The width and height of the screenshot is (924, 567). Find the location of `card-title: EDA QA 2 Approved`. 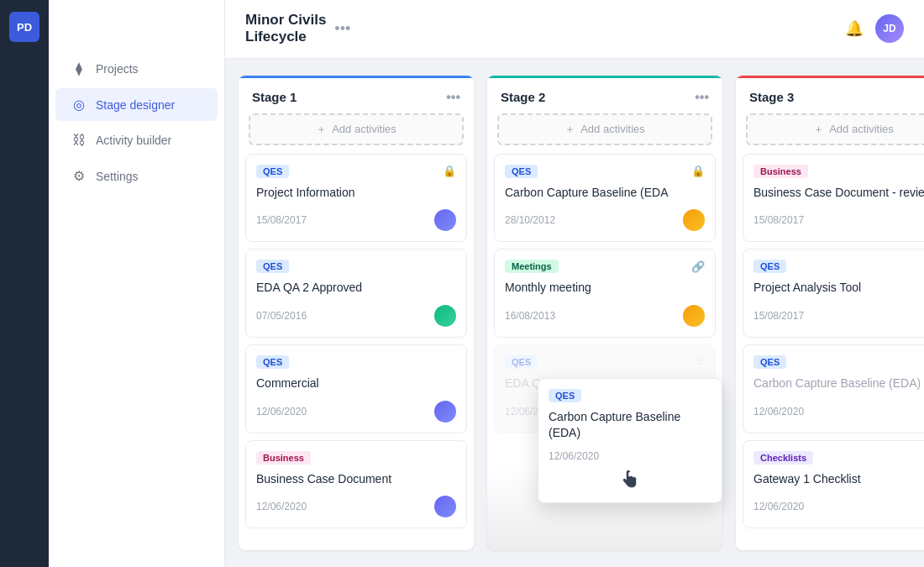

card-title: EDA QA 2 Approved is located at coordinates (356, 288).